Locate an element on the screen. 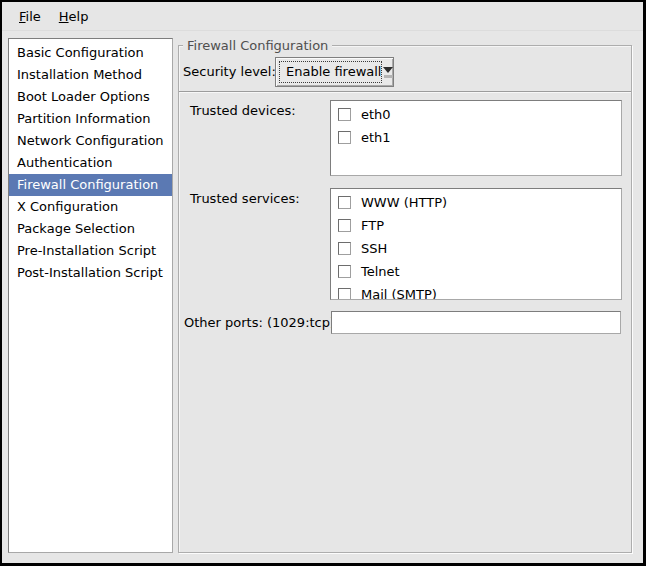 The height and width of the screenshot is (566, 646). menubar: File Help is located at coordinates (322, 16).